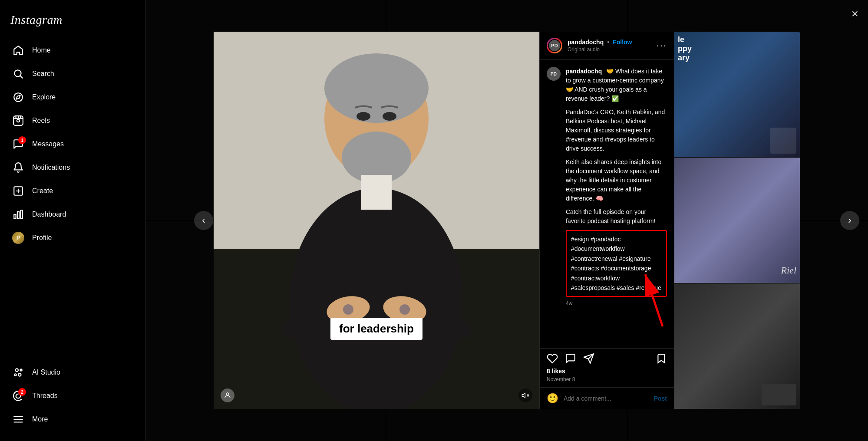 The height and width of the screenshot is (441, 868). What do you see at coordinates (617, 263) in the screenshot?
I see `caption-hashtags: #esign #pandadoc #documentworkflow #cont…` at bounding box center [617, 263].